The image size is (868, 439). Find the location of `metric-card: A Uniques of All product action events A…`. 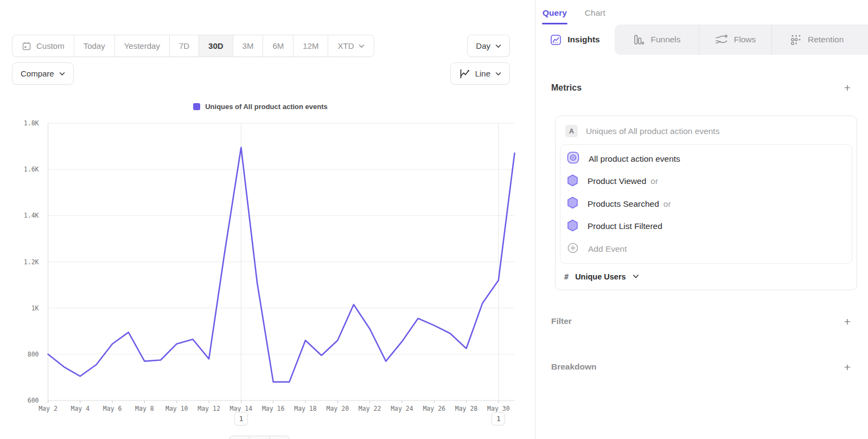

metric-card: A Uniques of All product action events A… is located at coordinates (706, 203).